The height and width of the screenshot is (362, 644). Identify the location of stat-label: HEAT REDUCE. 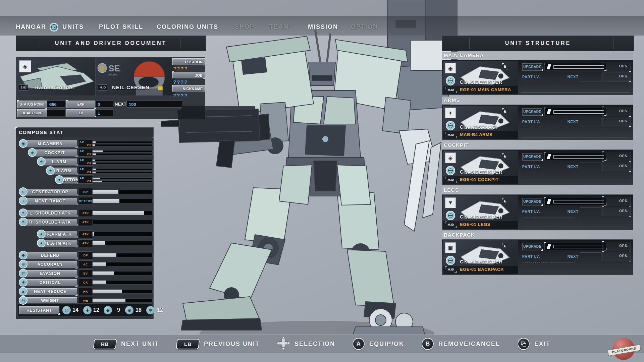
(50, 292).